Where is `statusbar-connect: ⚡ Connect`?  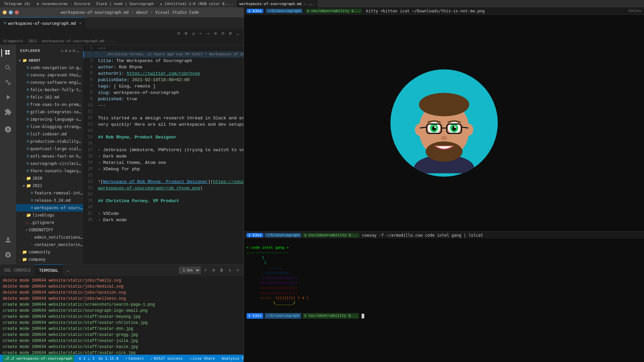 statusbar-connect: ⚡ Connect is located at coordinates (135, 358).